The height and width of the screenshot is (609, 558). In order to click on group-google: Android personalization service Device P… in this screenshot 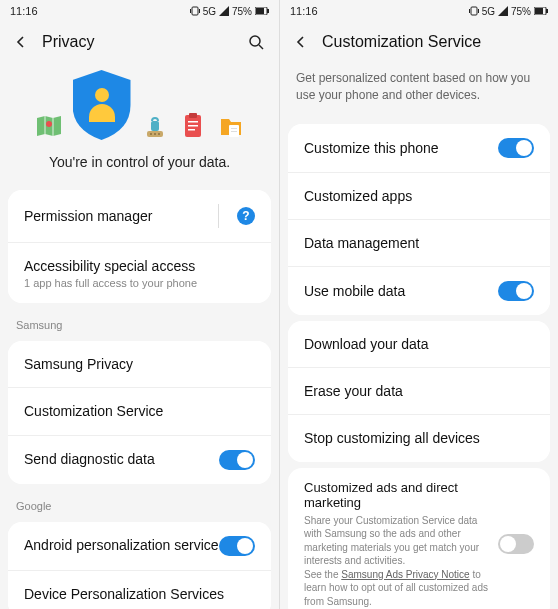, I will do `click(140, 566)`.